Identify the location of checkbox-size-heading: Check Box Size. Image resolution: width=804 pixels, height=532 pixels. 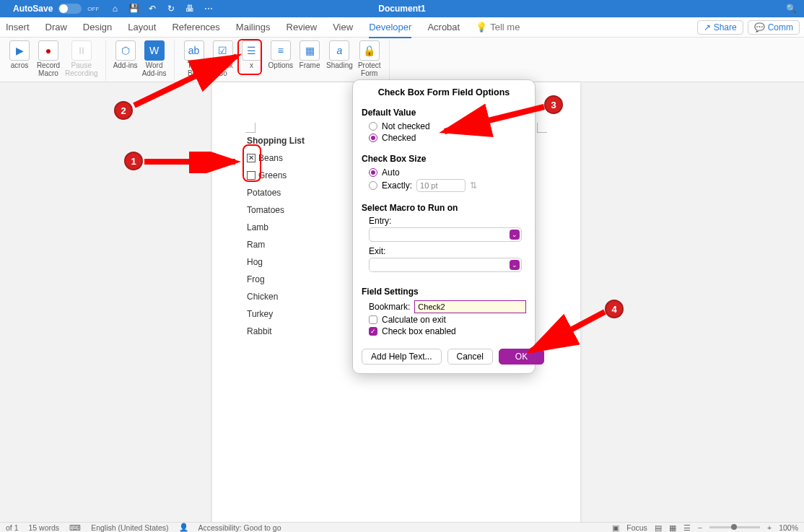
(444, 159).